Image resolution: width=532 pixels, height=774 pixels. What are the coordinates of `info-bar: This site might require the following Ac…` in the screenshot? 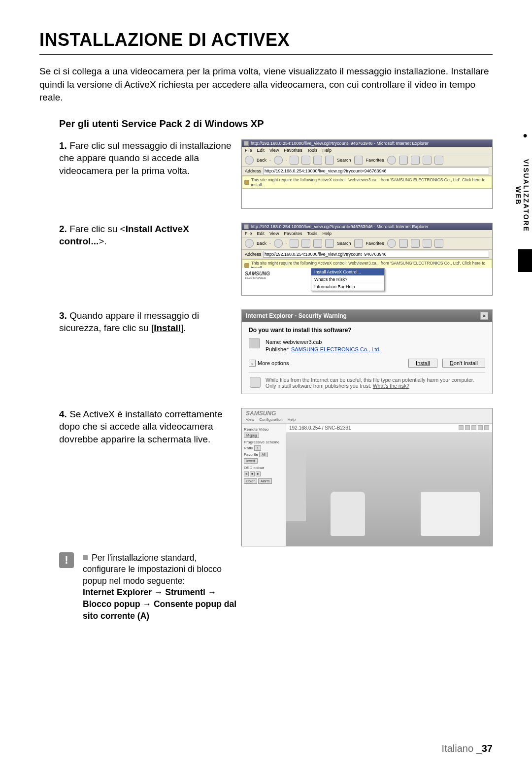 It's located at (367, 182).